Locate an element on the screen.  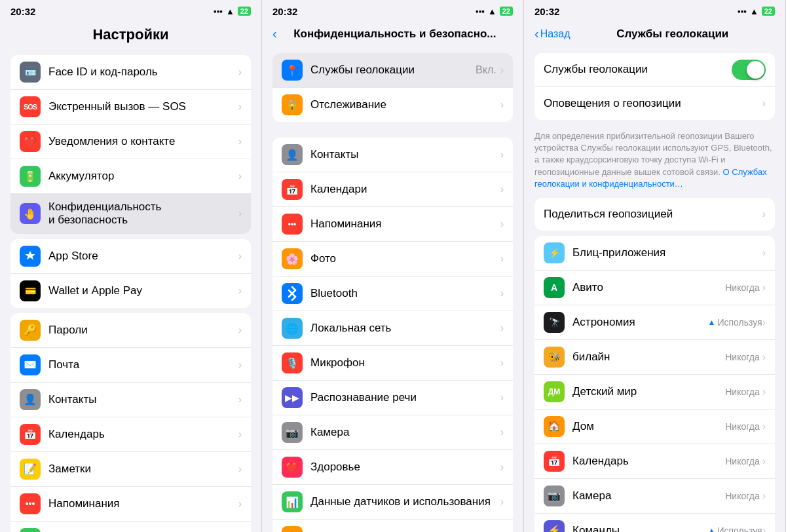
location-description: Для определения приблизительной геопозиц… is located at coordinates (655, 159).